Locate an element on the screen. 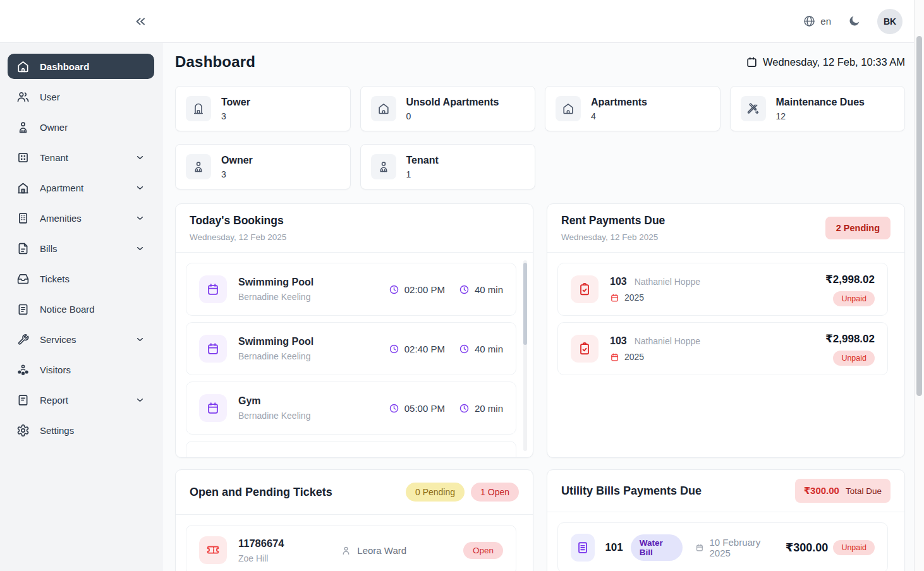 The image size is (924, 571). sidebar-item-settings: Settings is located at coordinates (81, 430).